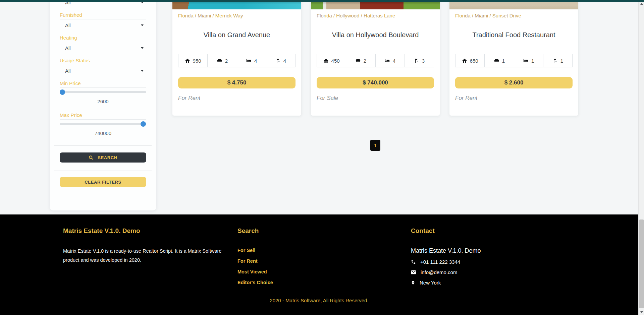 The width and height of the screenshot is (644, 315). I want to click on property-card: Florida / Miami / Sunset Drive Tradition…, so click(514, 58).